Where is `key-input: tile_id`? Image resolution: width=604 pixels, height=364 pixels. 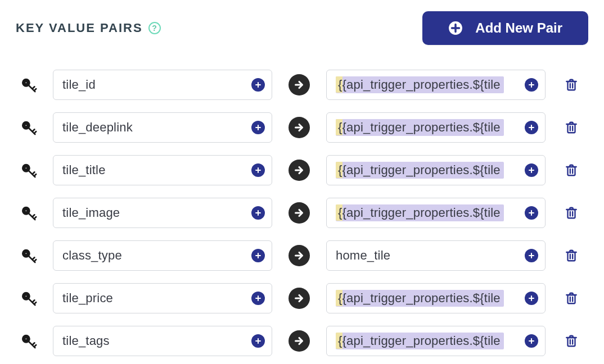 key-input: tile_id is located at coordinates (163, 85).